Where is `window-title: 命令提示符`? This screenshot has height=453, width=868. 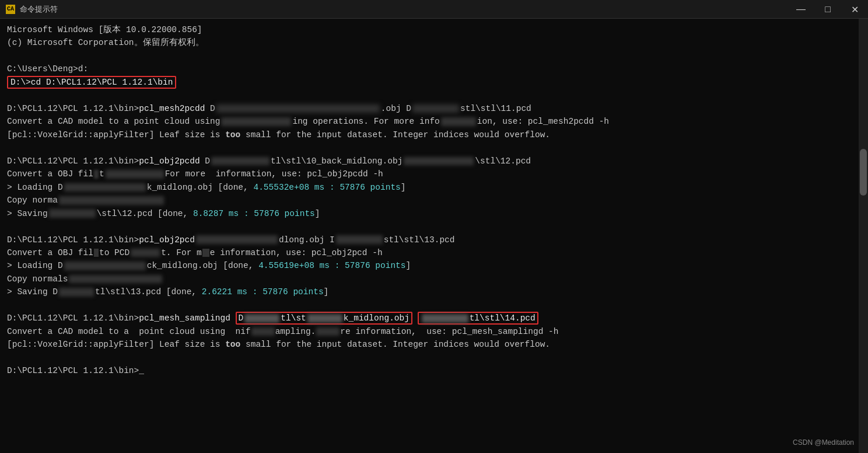
window-title: 命令提示符 is located at coordinates (38, 9).